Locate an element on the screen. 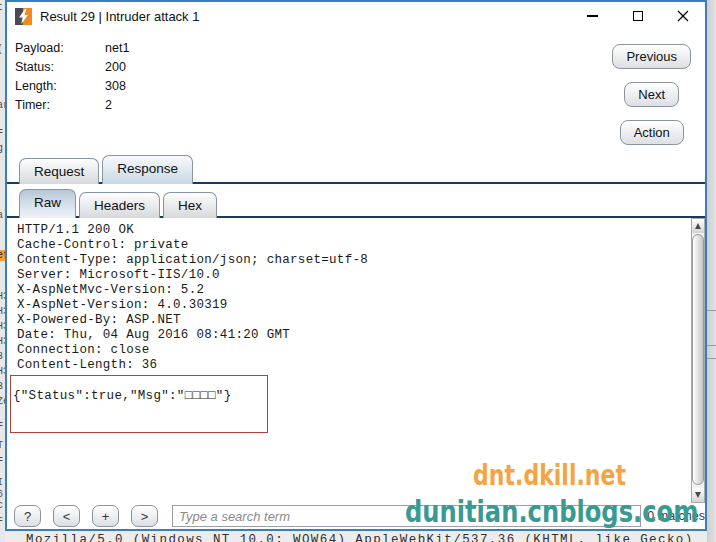  burp-suite-icon is located at coordinates (24, 16).